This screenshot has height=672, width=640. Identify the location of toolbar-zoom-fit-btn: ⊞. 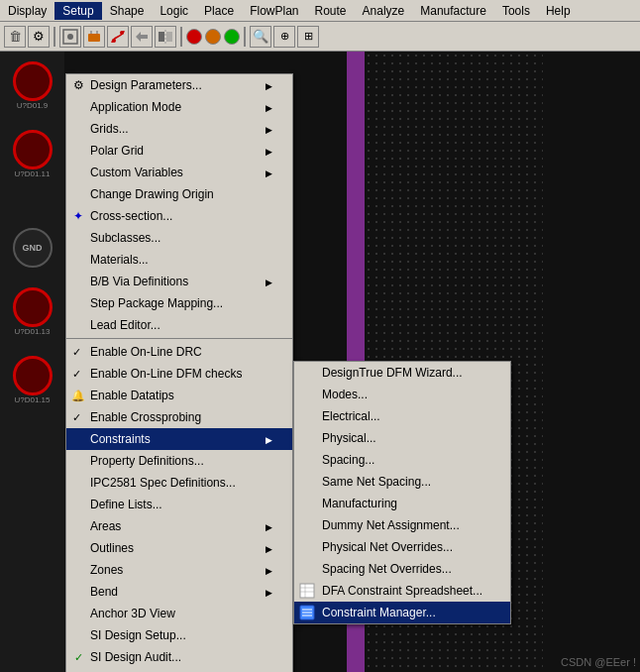
(308, 37).